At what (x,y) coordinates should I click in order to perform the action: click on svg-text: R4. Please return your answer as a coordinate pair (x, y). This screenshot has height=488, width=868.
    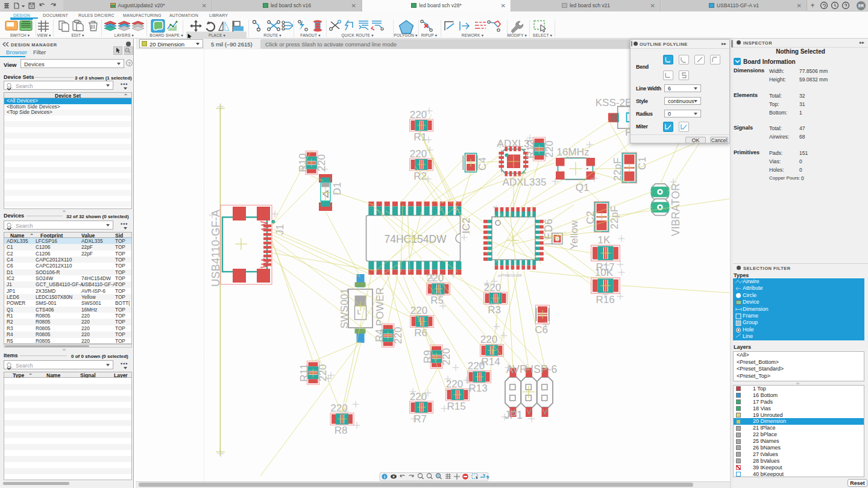
    Looking at the image, I should click on (380, 336).